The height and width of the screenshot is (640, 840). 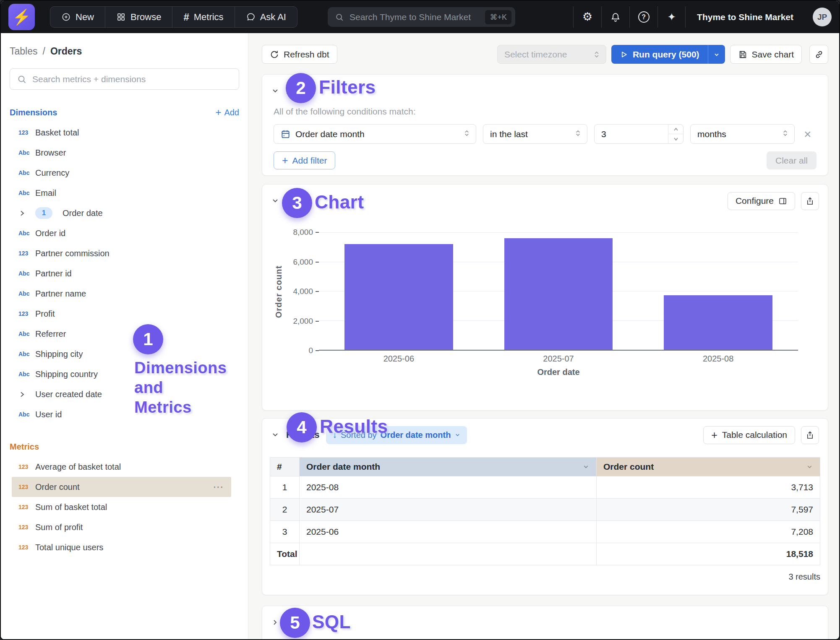 I want to click on export-results-button, so click(x=810, y=435).